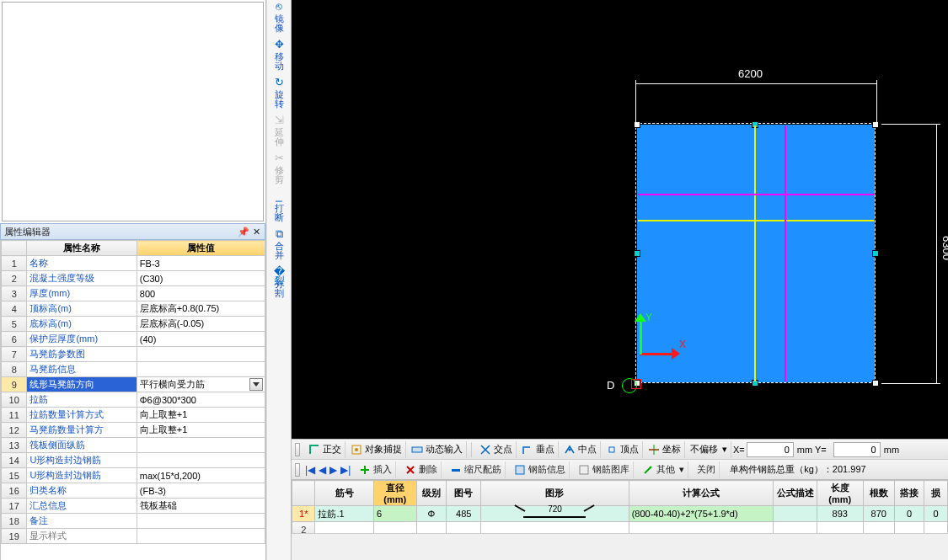 Image resolution: width=948 pixels, height=560 pixels. What do you see at coordinates (620, 547) in the screenshot?
I see `bottom-spacer` at bounding box center [620, 547].